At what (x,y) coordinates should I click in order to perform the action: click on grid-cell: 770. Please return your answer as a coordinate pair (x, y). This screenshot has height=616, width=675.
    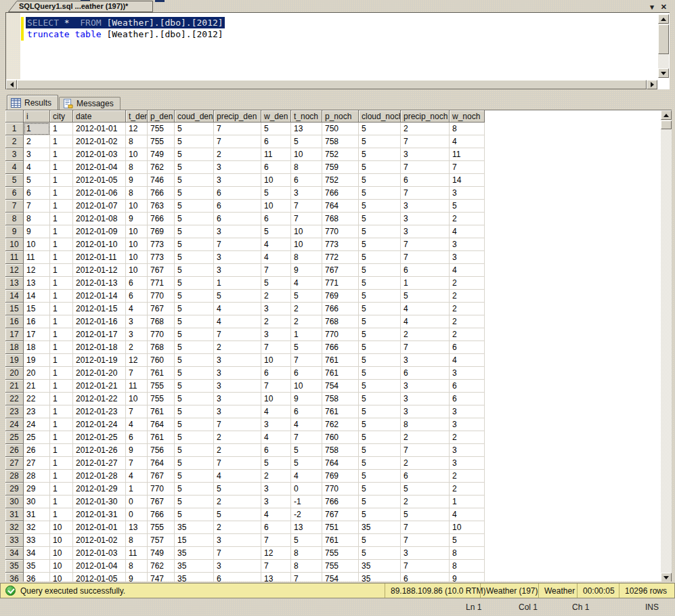
    Looking at the image, I should click on (341, 334).